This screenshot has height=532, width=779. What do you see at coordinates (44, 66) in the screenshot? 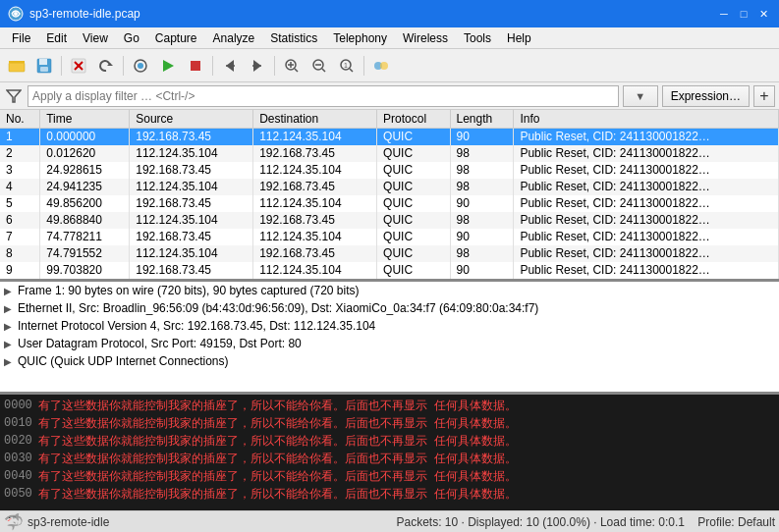
I see `save-button` at bounding box center [44, 66].